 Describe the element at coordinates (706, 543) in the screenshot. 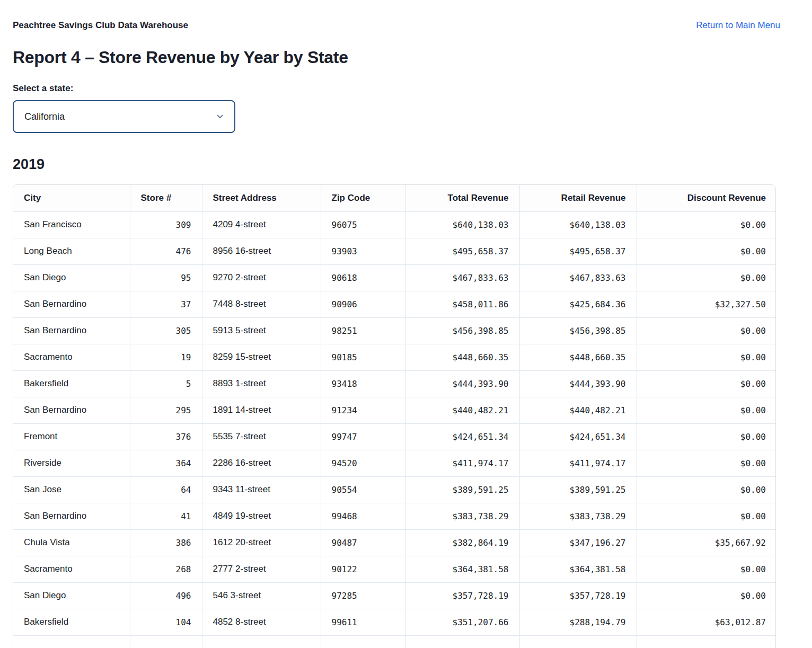

I see `table-cell: $35,667.92` at that location.